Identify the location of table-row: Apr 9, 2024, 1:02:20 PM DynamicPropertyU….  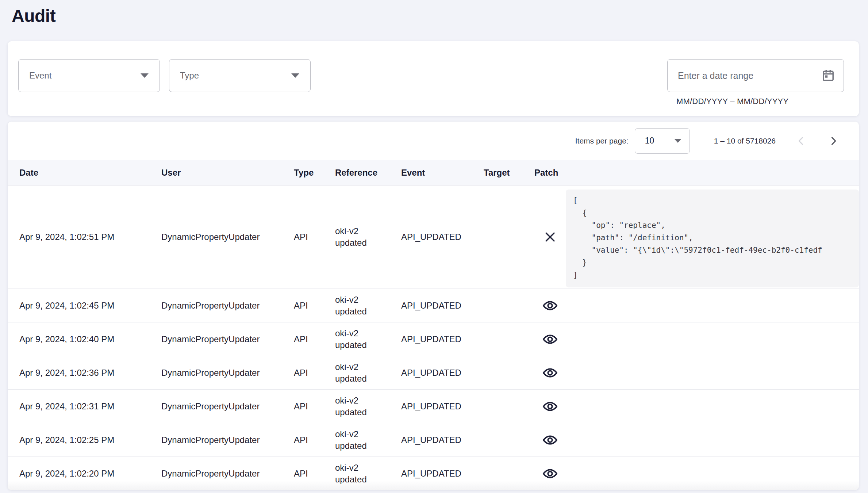
(433, 473).